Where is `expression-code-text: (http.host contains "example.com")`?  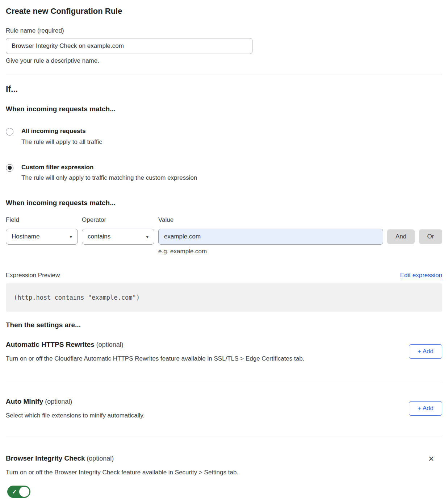
expression-code-text: (http.host contains "example.com") is located at coordinates (77, 298).